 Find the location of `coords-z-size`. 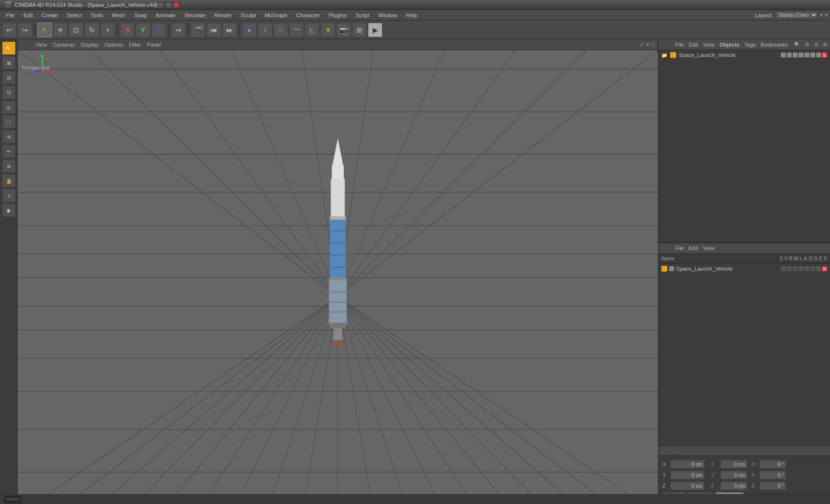

coords-z-size is located at coordinates (734, 486).